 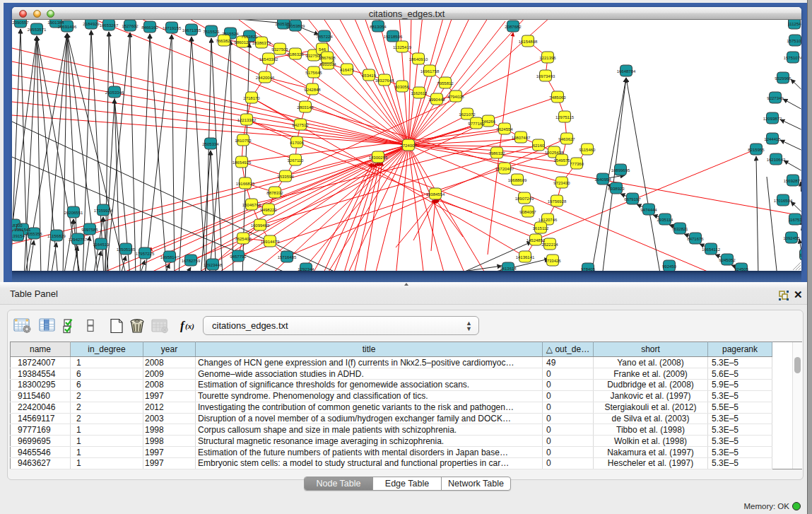 I want to click on svg-text: 9084067, so click(x=528, y=212).